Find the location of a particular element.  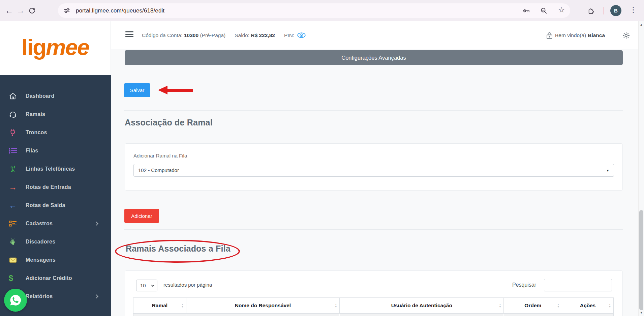

logo-text: lig is located at coordinates (34, 47).